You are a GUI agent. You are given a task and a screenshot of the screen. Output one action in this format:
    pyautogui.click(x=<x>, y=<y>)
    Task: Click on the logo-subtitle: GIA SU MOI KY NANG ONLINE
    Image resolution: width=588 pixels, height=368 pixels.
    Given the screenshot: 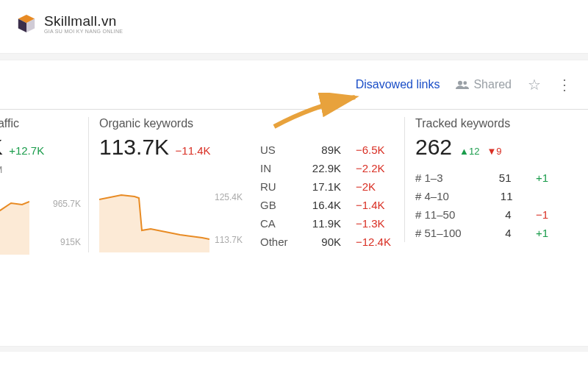 What is the action you would take?
    pyautogui.click(x=84, y=31)
    